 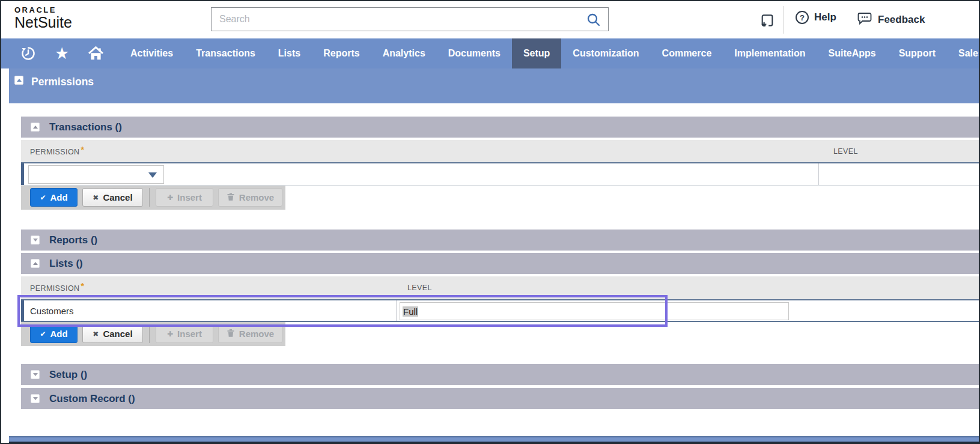 I want to click on search-input, so click(x=410, y=19).